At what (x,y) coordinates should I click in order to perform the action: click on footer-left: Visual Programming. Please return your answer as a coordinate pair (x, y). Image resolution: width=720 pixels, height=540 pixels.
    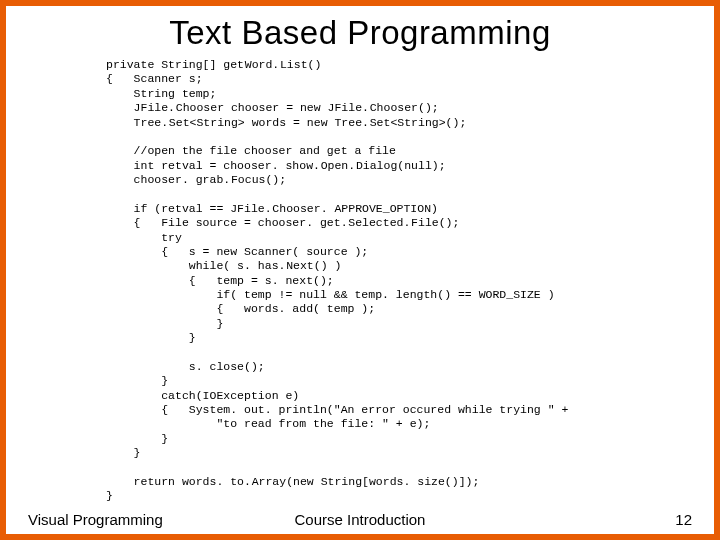
    Looking at the image, I should click on (138, 520).